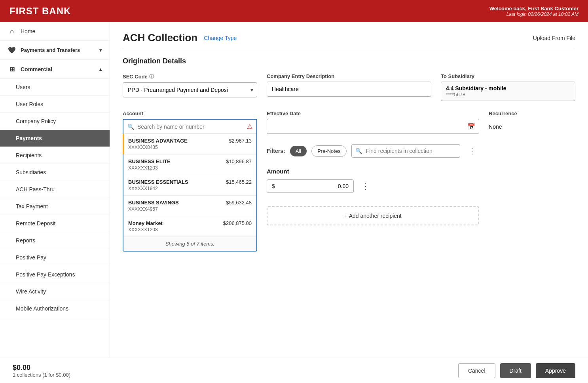 The image size is (588, 383). Describe the element at coordinates (152, 77) in the screenshot. I see `info-icon: ⓘ` at that location.